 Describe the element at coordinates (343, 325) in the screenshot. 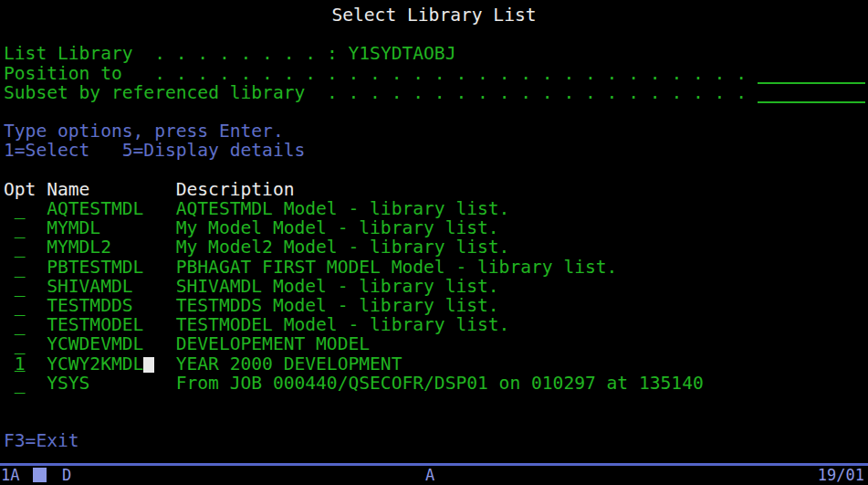

I see `library-description: TESTMODEL Model - library list.` at that location.